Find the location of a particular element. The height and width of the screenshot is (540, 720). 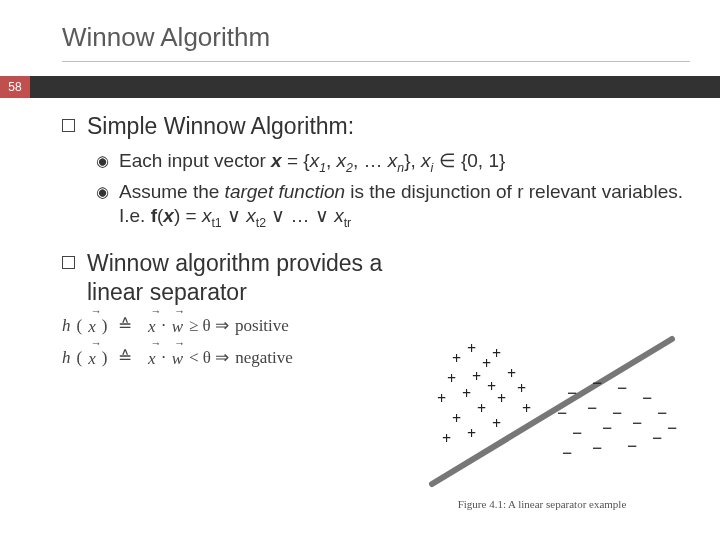

bullet-2-text: Winnow algorithm provides a linear separ… is located at coordinates (247, 278).